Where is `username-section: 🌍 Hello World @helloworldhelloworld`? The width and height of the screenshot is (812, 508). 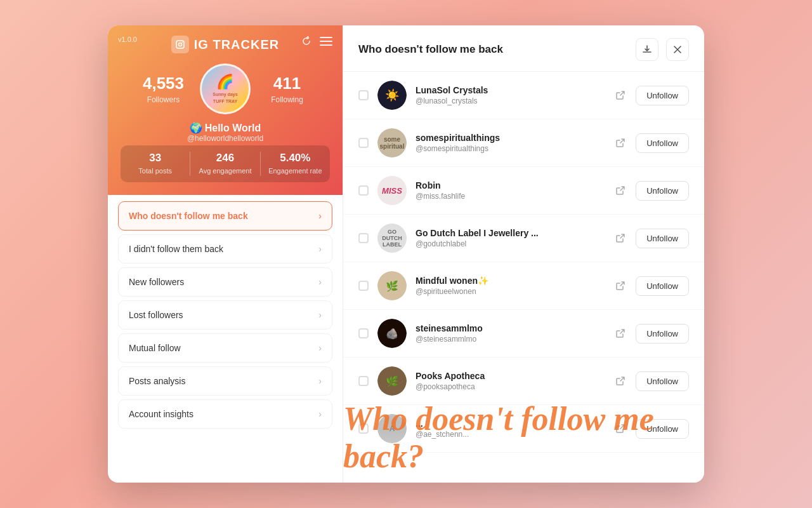 username-section: 🌍 Hello World @helloworldhelloworld is located at coordinates (225, 132).